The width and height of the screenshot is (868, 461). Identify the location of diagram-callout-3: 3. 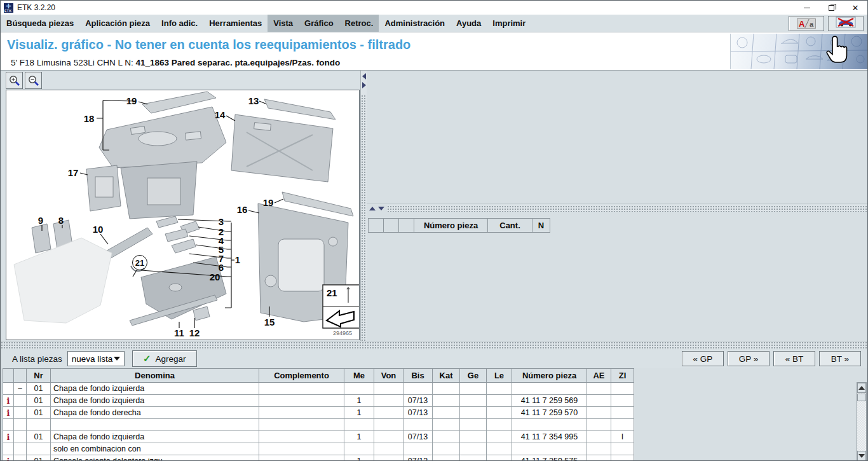
(221, 221).